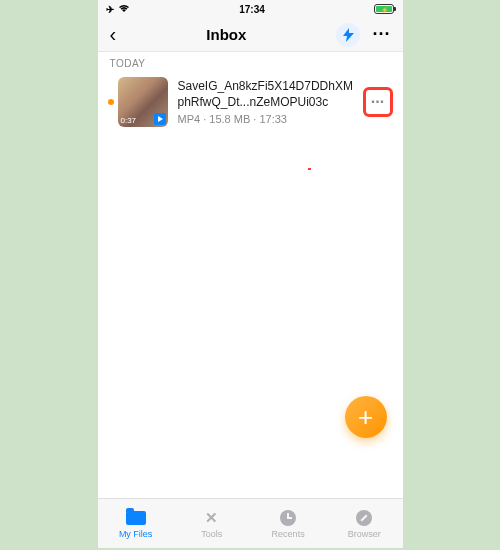 The width and height of the screenshot is (500, 550). What do you see at coordinates (288, 534) in the screenshot?
I see `tab-label: Recents` at bounding box center [288, 534].